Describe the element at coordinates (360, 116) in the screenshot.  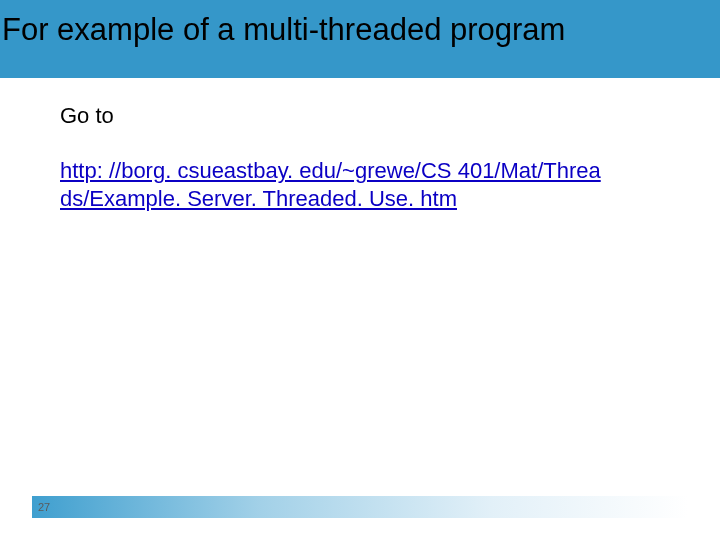
I see `intro-text: Go to` at that location.